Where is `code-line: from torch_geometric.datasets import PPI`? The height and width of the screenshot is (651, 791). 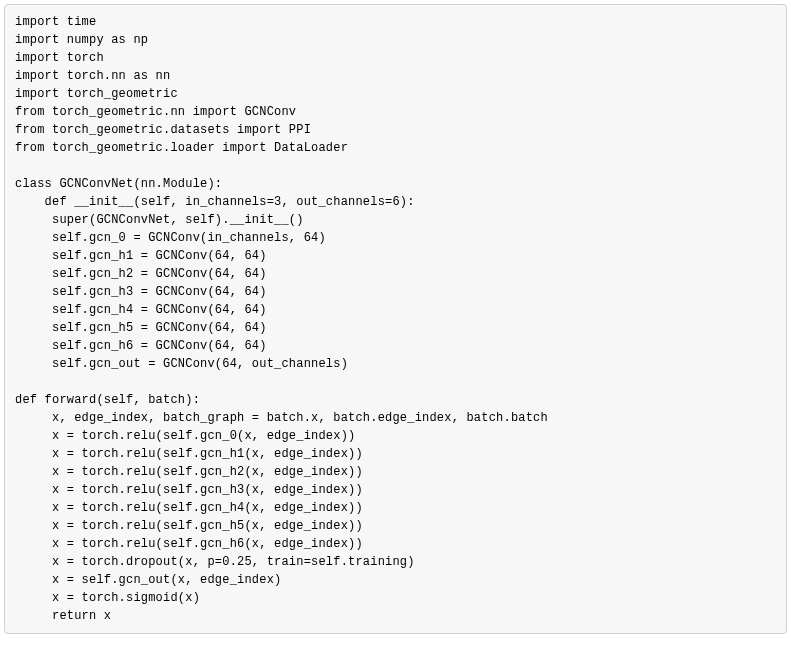 code-line: from torch_geometric.datasets import PPI is located at coordinates (396, 130).